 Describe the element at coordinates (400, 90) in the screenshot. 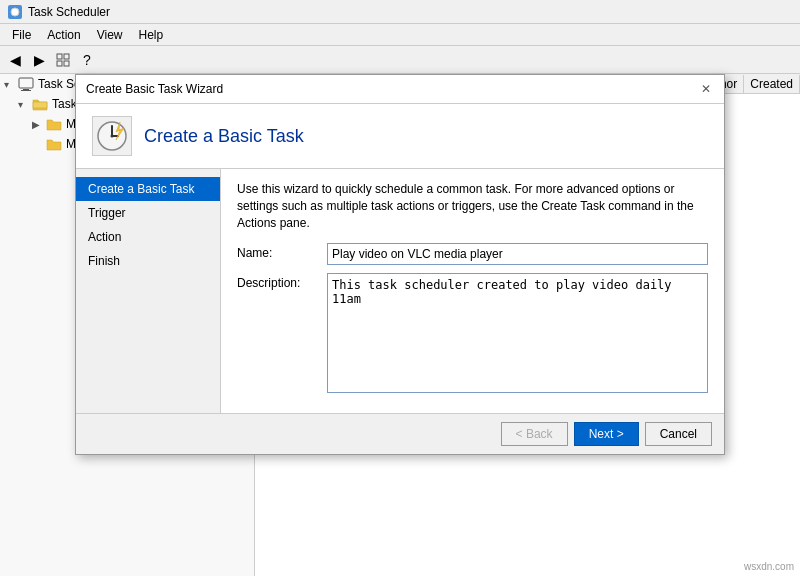

I see `dialog-titlebar: Create Basic Task Wizard ✕` at that location.